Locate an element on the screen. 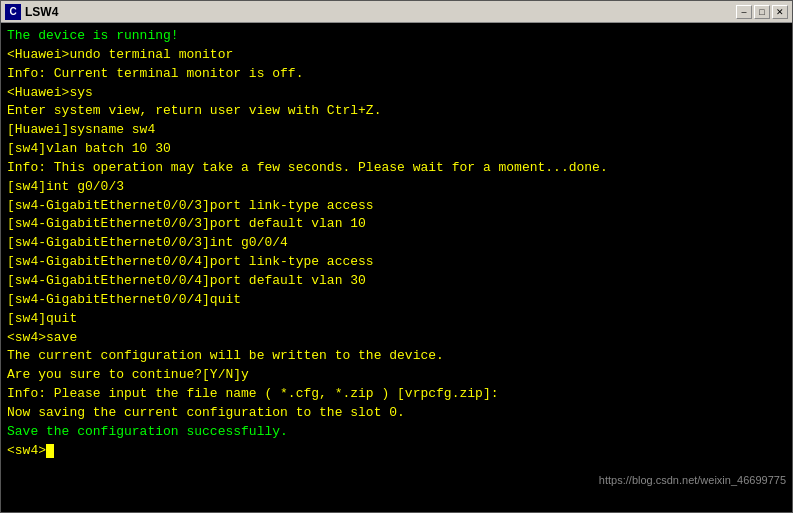  terminal-line: <sw4> is located at coordinates (396, 452).